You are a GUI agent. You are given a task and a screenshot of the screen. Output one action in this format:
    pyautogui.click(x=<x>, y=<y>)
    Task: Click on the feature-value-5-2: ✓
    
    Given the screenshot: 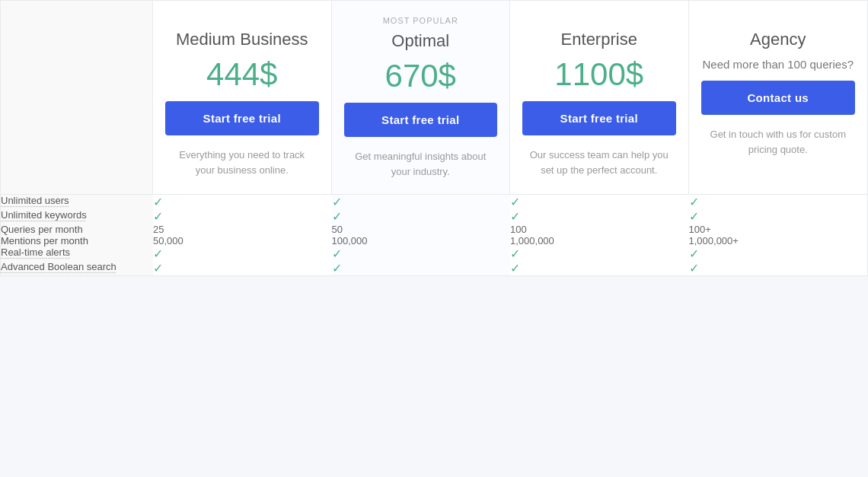 What is the action you would take?
    pyautogui.click(x=600, y=268)
    